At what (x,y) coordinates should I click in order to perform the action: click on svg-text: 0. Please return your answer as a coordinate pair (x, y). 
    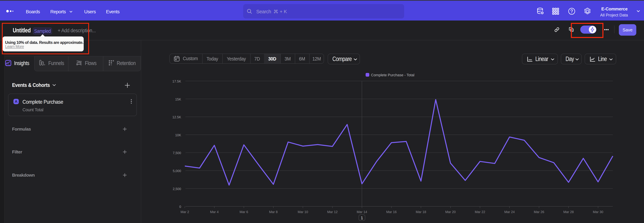
    Looking at the image, I should click on (180, 207).